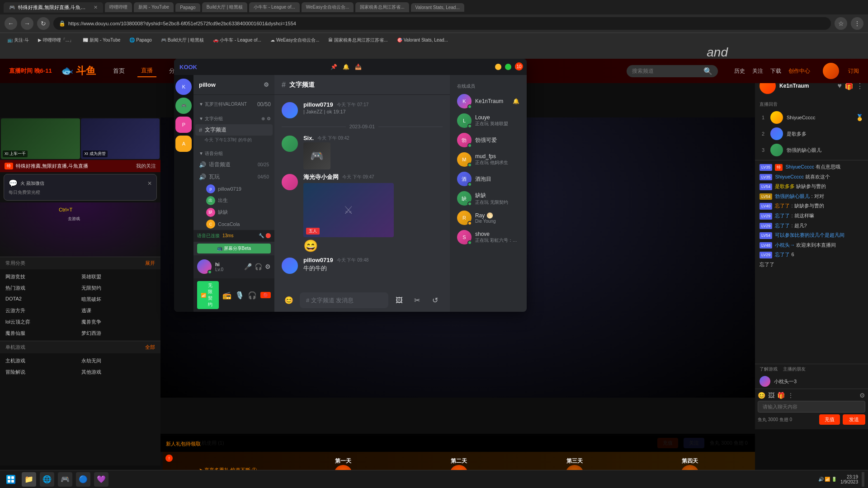  I want to click on wutong-channel-item: 🔊 瓦玩 04/50, so click(234, 177).